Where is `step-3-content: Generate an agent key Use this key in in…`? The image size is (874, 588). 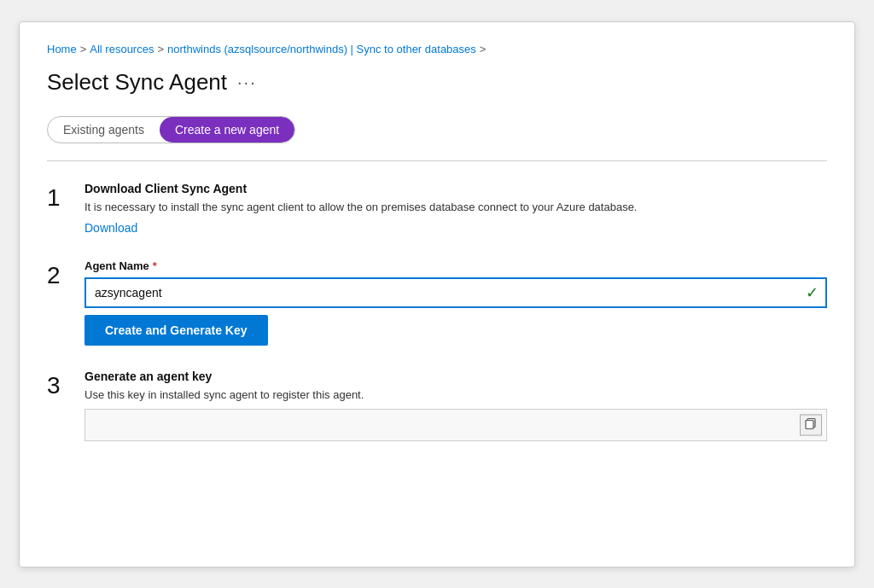
step-3-content: Generate an agent key Use this key in in… is located at coordinates (456, 405).